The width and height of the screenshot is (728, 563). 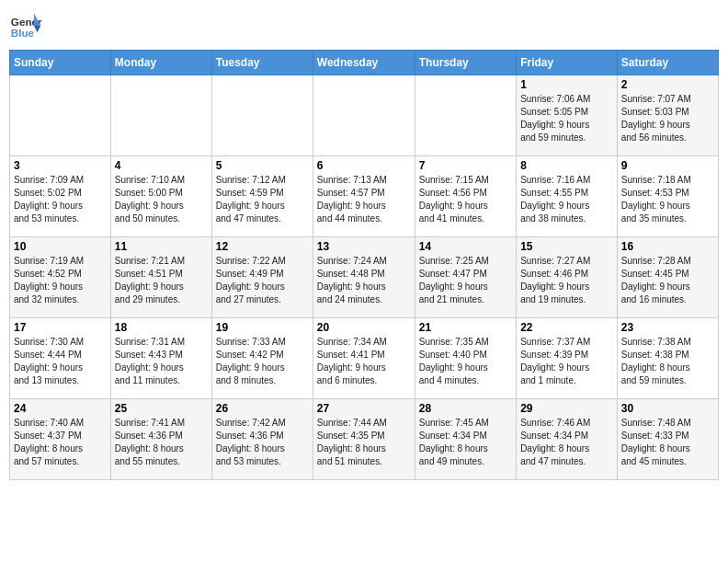 I want to click on day-info: Sunrise: 7:22 AM Sunset: 4:49 PM Dayligh…, so click(x=263, y=281).